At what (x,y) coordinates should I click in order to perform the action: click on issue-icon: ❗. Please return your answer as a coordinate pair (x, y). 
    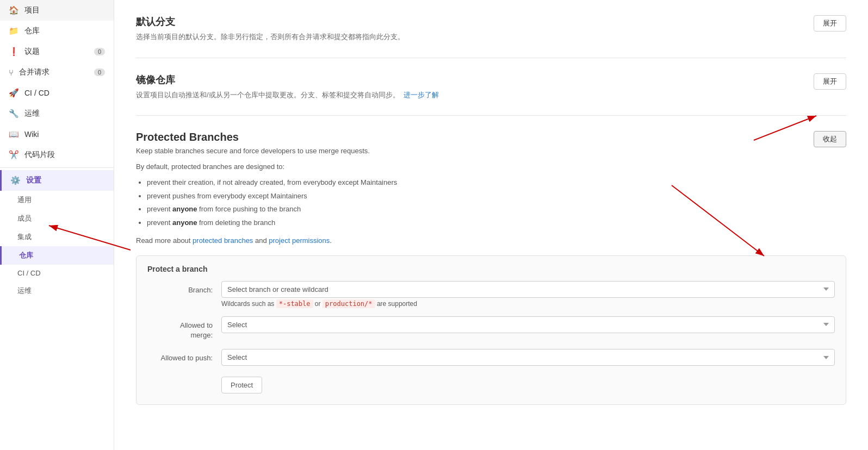
    Looking at the image, I should click on (14, 52).